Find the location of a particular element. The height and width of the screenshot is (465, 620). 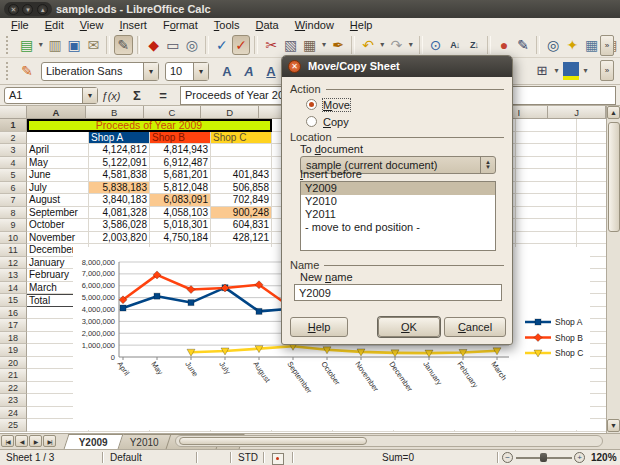

name-box-dropdown-icon: ▾ is located at coordinates (90, 96).